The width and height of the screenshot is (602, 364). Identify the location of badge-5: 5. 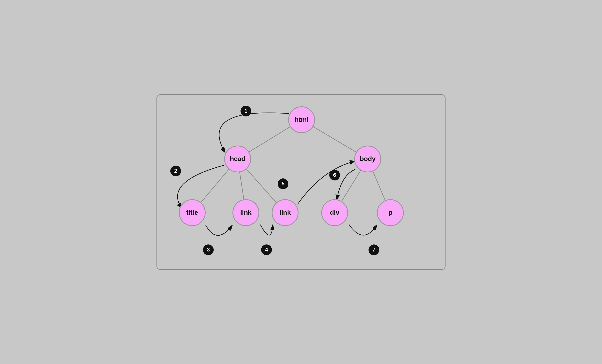
(283, 184).